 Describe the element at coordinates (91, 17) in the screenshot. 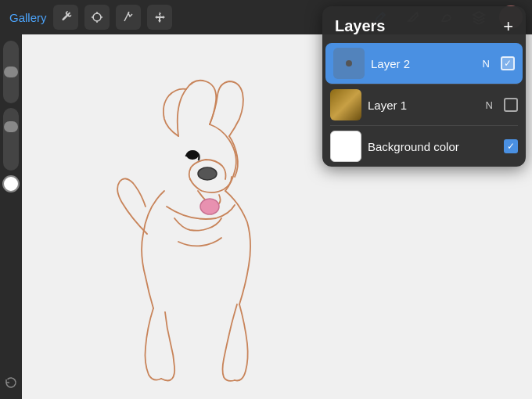

I see `toolbar-left: Gallery` at that location.